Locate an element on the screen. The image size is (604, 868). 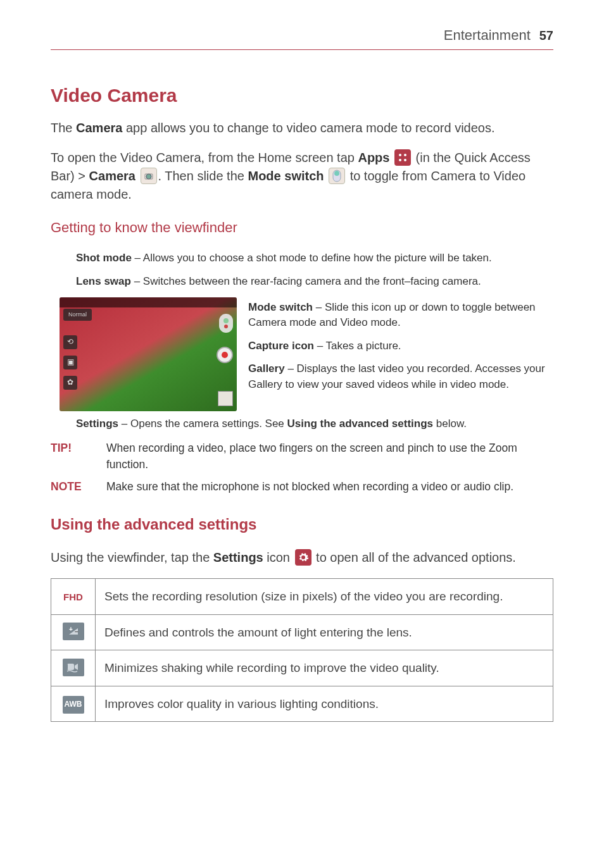
page-number: 57 is located at coordinates (546, 35).